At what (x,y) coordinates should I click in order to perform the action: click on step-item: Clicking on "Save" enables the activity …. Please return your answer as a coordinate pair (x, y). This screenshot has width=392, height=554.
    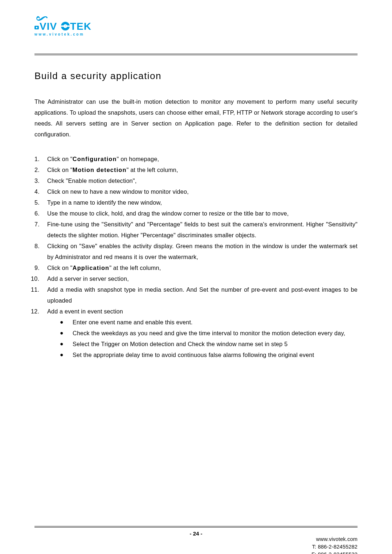
    Looking at the image, I should click on (196, 251).